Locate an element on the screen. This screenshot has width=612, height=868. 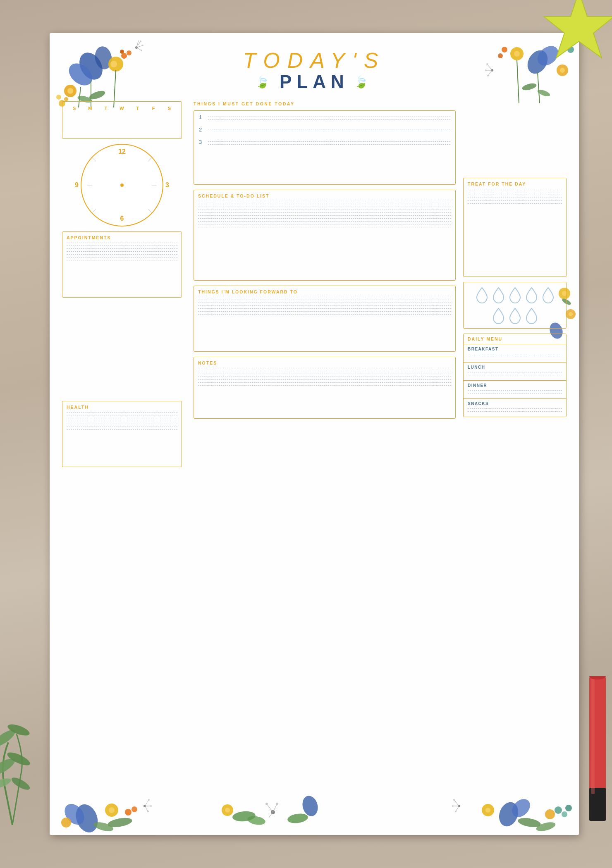
star-icon is located at coordinates (575, 35).